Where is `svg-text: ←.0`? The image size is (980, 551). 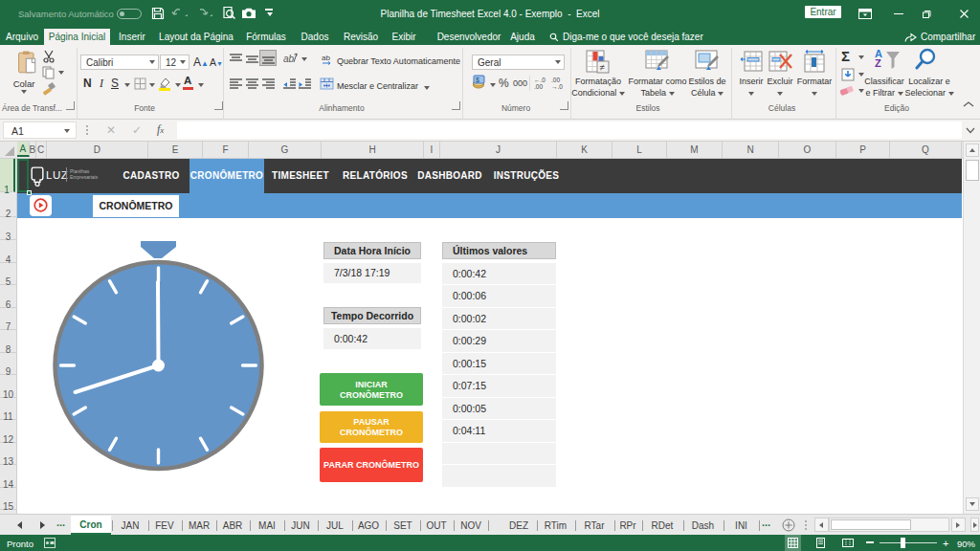 svg-text: ←.0 is located at coordinates (540, 80).